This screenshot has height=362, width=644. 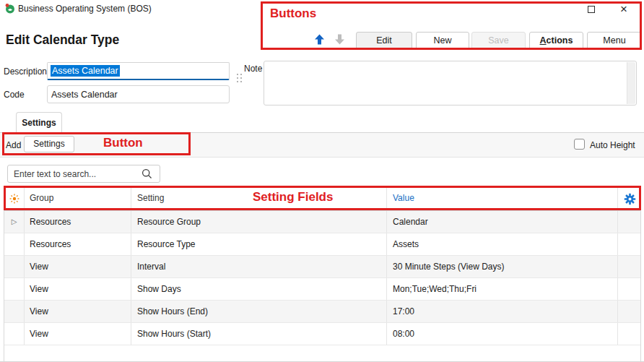 I want to click on maximize-button, so click(x=591, y=9).